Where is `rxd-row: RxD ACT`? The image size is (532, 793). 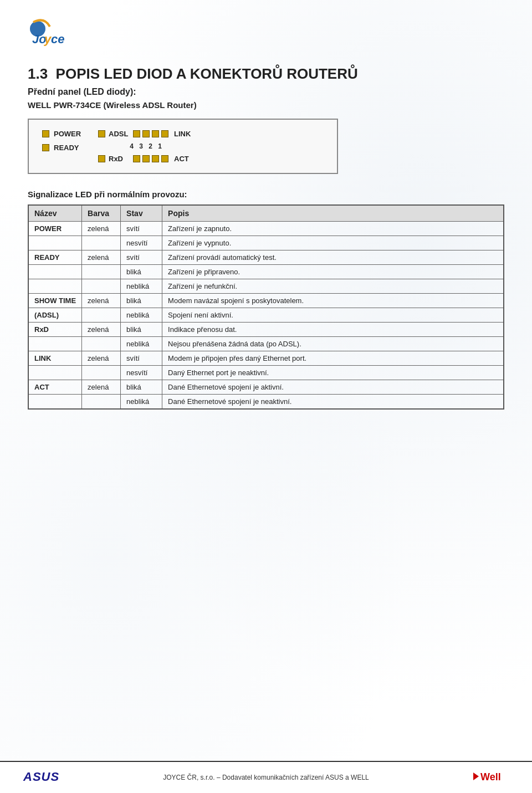 rxd-row: RxD ACT is located at coordinates (144, 158).